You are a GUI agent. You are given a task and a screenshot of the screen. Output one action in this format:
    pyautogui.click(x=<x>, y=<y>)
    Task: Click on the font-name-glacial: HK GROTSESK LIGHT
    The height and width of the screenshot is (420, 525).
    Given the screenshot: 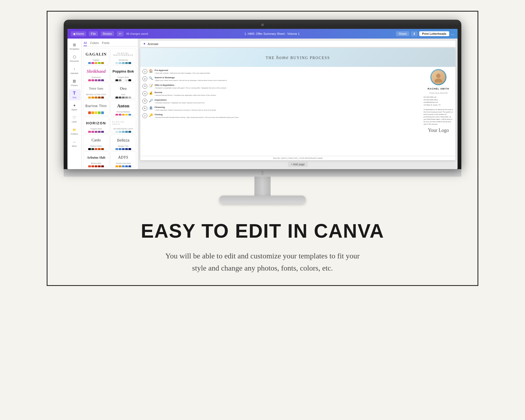 What is the action you would take?
    pyautogui.click(x=124, y=129)
    